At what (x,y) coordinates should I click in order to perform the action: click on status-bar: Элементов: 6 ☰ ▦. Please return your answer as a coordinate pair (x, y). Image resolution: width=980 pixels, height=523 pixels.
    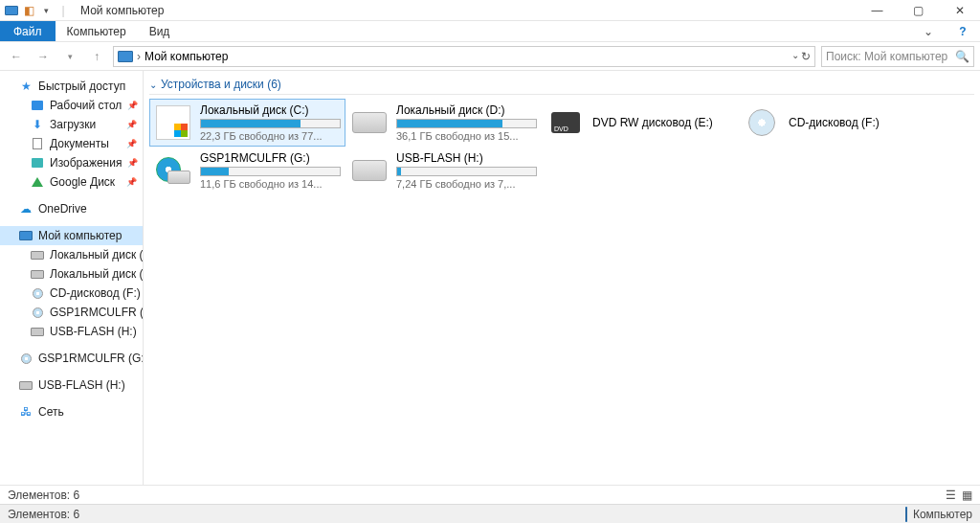
    Looking at the image, I should click on (490, 494).